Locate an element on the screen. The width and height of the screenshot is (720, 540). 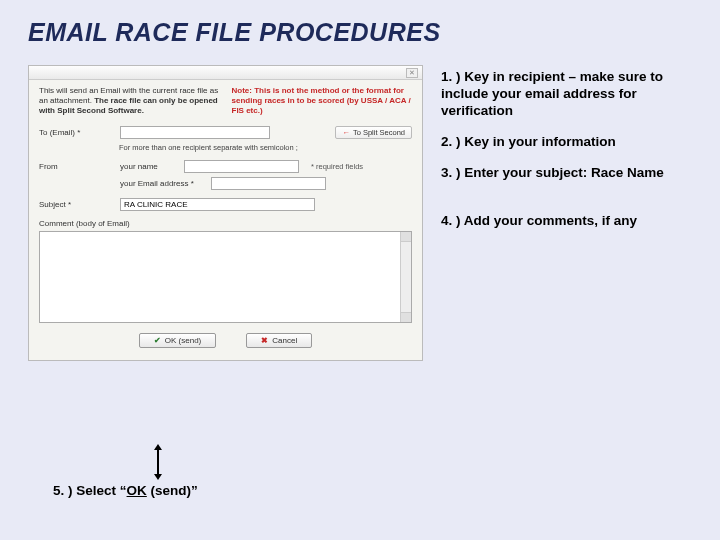
your-email-input is located at coordinates (268, 184).